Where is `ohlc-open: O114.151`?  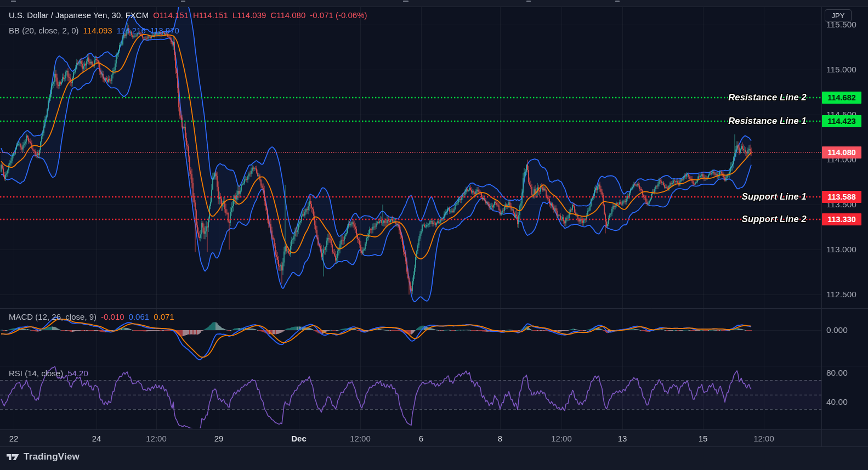
ohlc-open: O114.151 is located at coordinates (171, 15).